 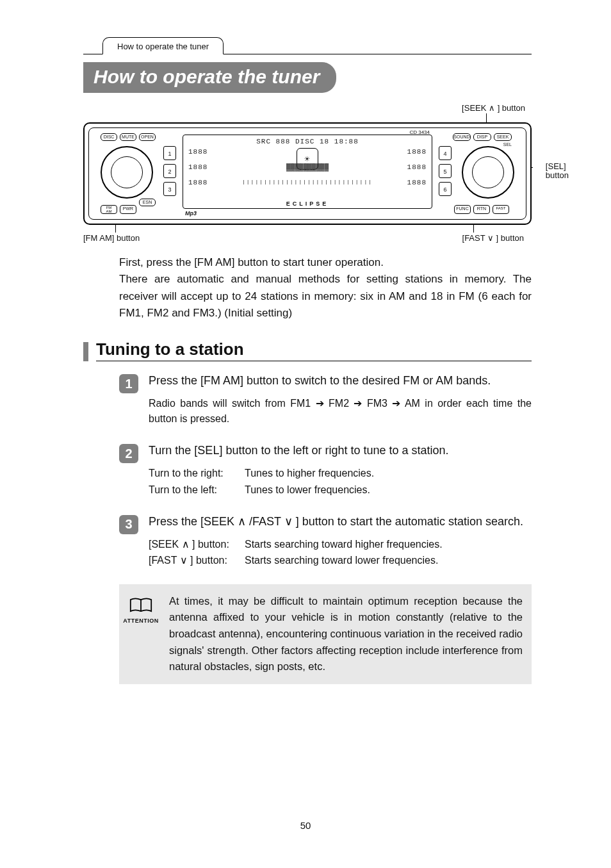 What do you see at coordinates (170, 173) in the screenshot?
I see `preset-col-left: 1 2 3` at bounding box center [170, 173].